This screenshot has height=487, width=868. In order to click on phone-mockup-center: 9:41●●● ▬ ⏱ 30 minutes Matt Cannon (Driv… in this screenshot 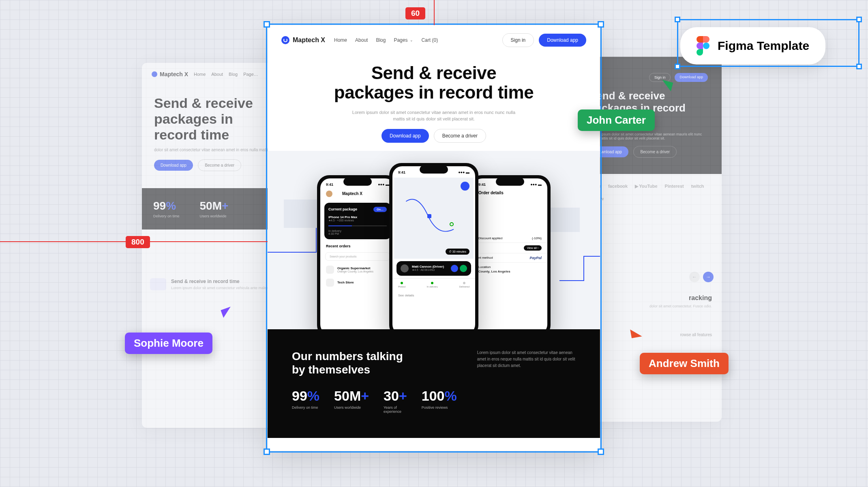, I will do `click(434, 246)`.